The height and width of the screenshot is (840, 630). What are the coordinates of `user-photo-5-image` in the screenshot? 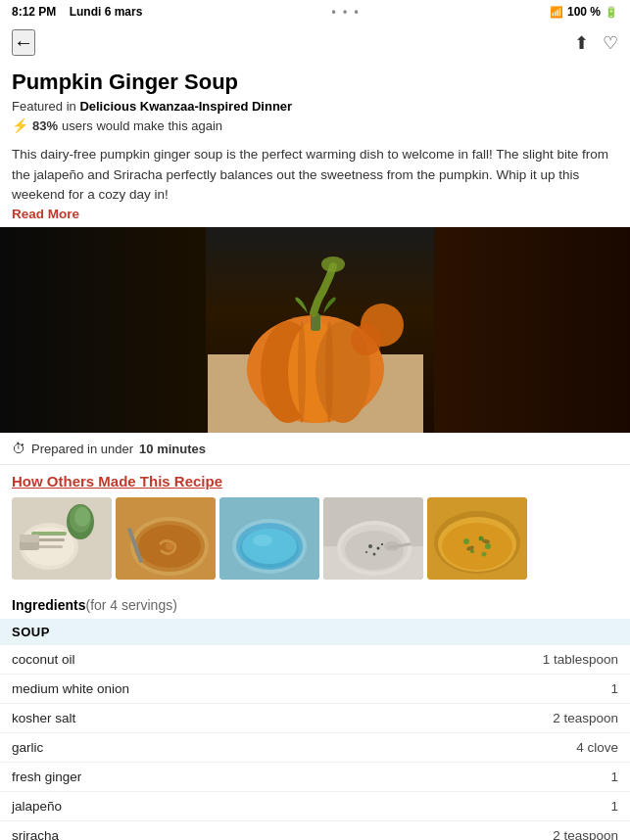 It's located at (477, 538).